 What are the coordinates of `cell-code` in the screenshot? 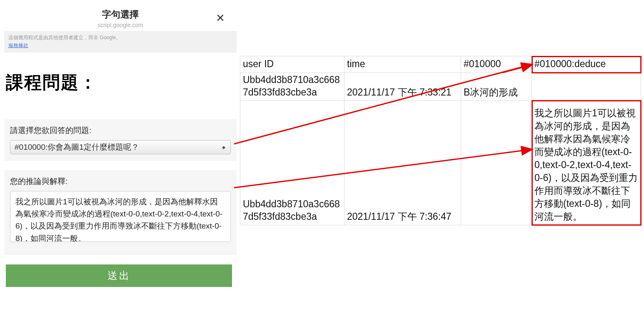 It's located at (497, 163).